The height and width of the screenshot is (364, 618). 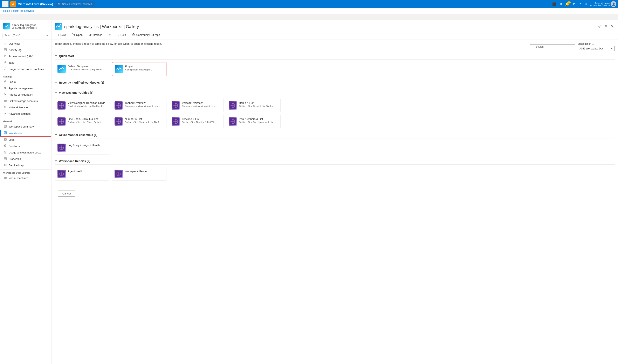 I want to click on sidebar-item-linked-storage: Linked storage accounts, so click(x=26, y=101).